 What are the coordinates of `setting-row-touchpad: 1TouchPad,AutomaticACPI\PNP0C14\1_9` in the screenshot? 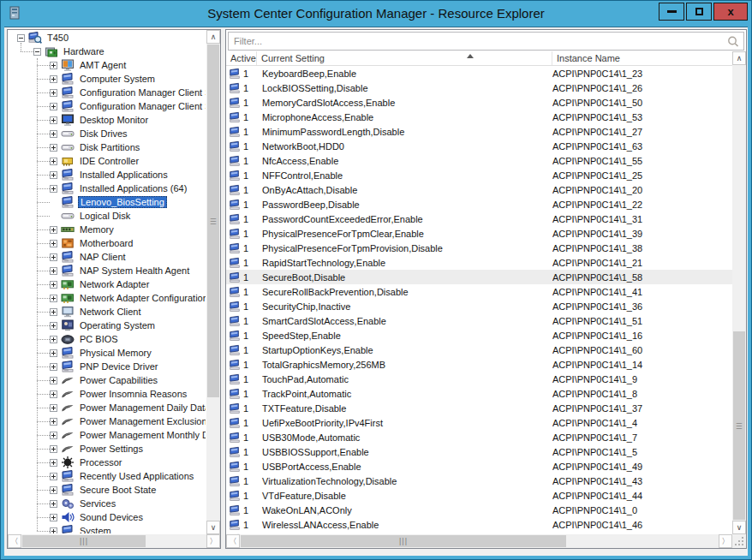 It's located at (480, 378).